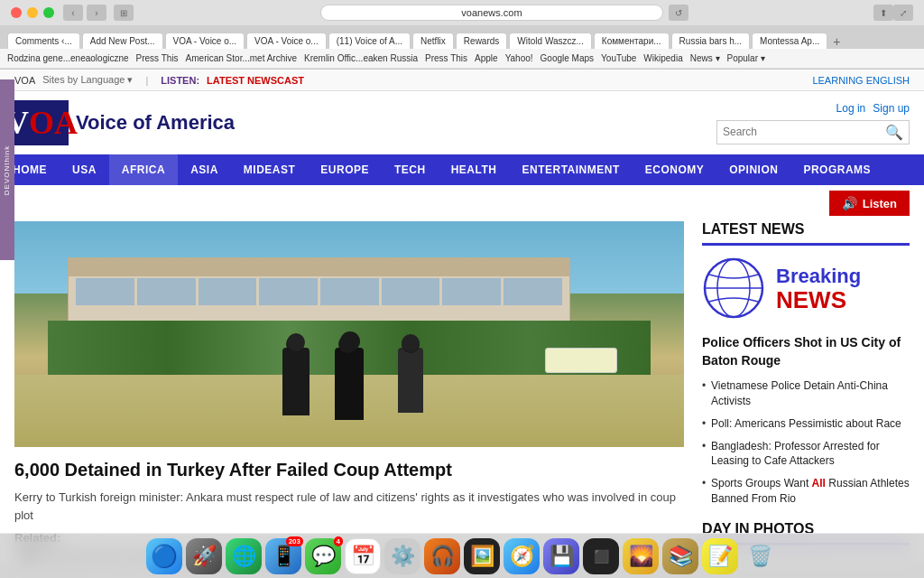 The width and height of the screenshot is (924, 578). What do you see at coordinates (53, 123) in the screenshot?
I see `voa-oa-letters: OA` at bounding box center [53, 123].